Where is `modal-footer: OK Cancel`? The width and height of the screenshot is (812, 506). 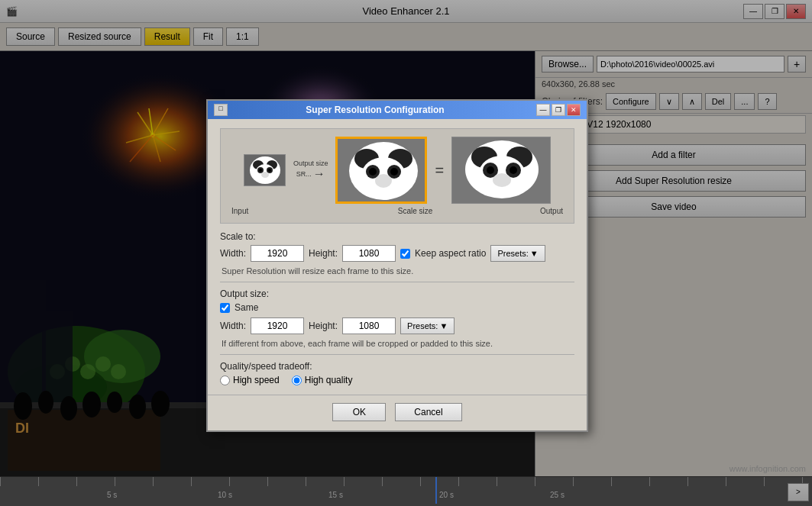 modal-footer: OK Cancel is located at coordinates (397, 412).